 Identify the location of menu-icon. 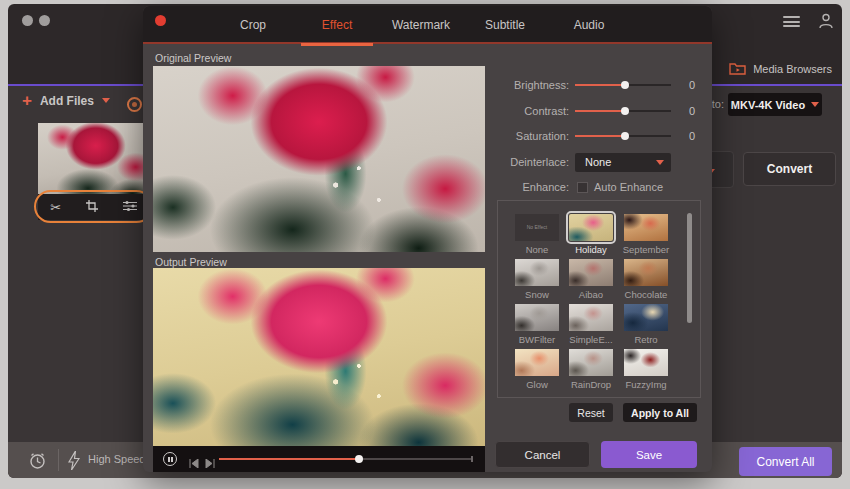
(792, 22).